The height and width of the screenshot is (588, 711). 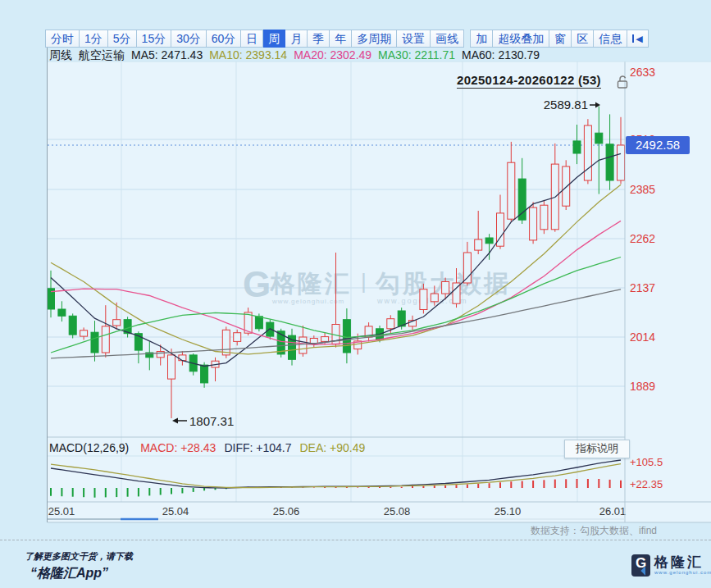 What do you see at coordinates (311, 284) in the screenshot?
I see `svg-text: 格隆汇` at bounding box center [311, 284].